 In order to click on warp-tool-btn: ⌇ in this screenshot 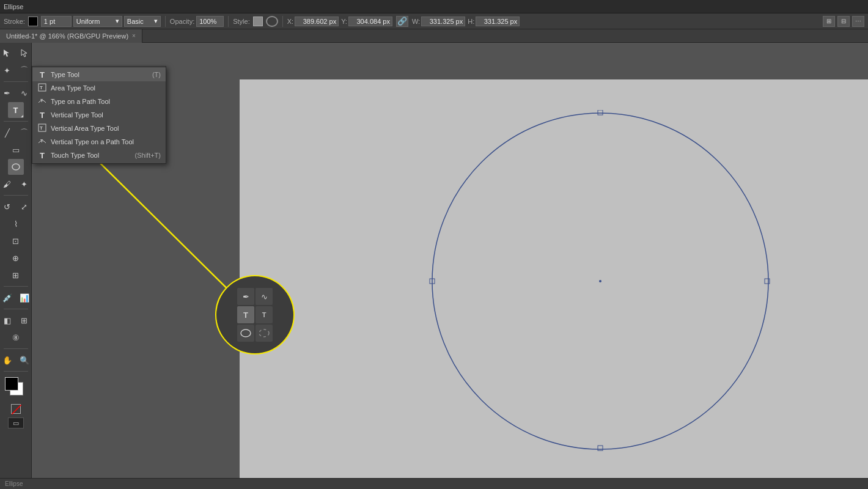, I will do `click(16, 224)`.